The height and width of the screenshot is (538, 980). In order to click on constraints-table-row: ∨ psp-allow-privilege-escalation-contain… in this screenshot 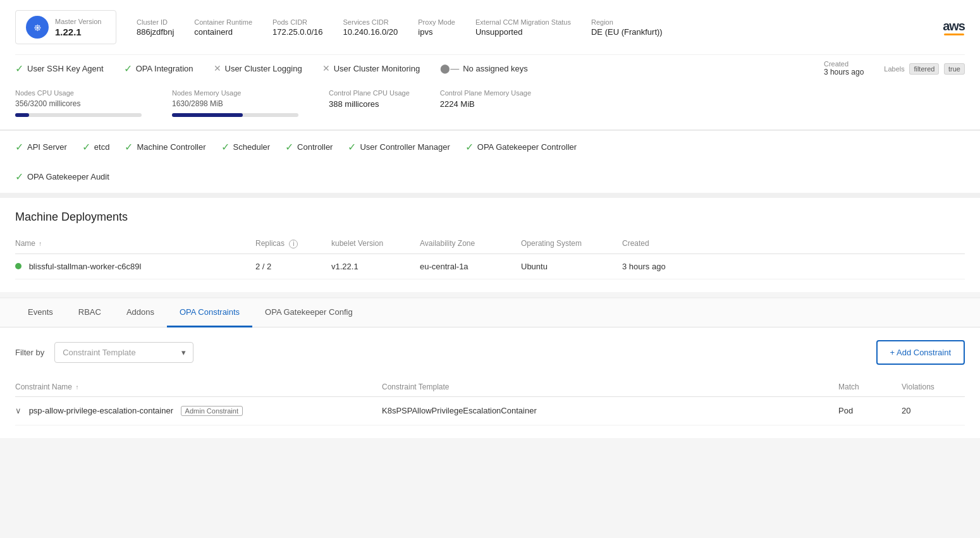, I will do `click(490, 411)`.